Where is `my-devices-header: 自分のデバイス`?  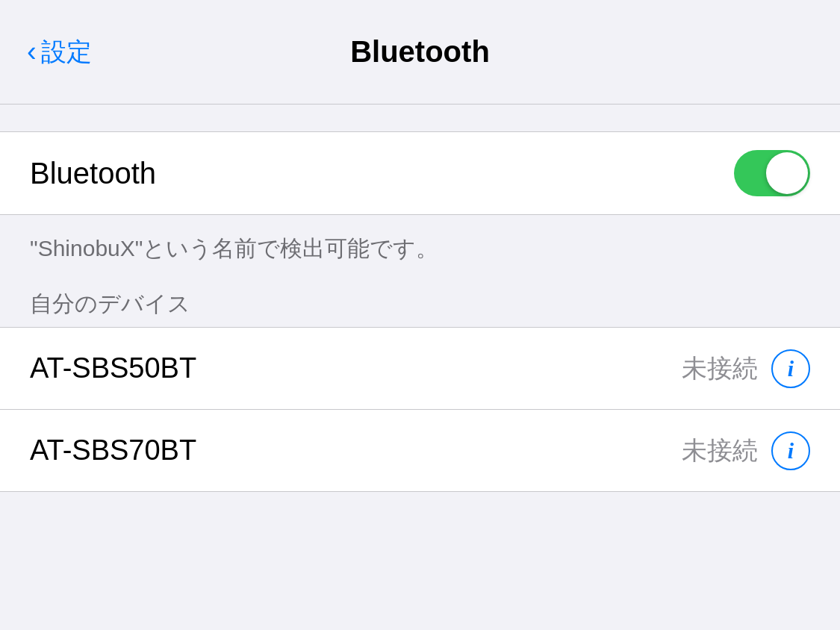
my-devices-header: 自分のデバイス is located at coordinates (420, 299).